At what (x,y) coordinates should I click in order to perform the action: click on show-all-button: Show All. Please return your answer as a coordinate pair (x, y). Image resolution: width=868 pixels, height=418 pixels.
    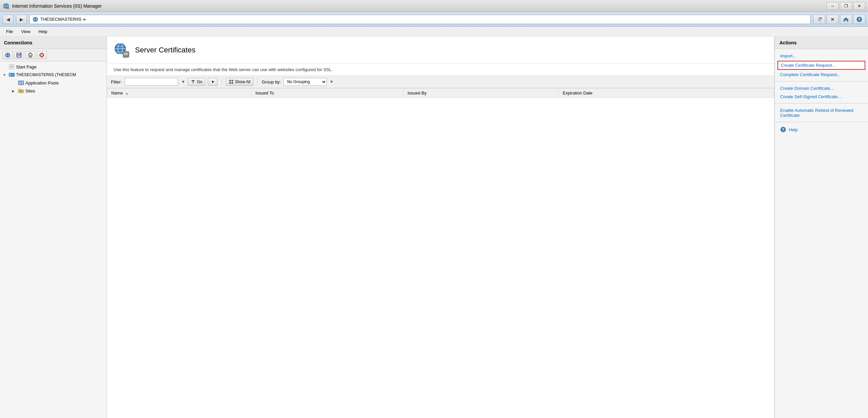
    Looking at the image, I should click on (240, 82).